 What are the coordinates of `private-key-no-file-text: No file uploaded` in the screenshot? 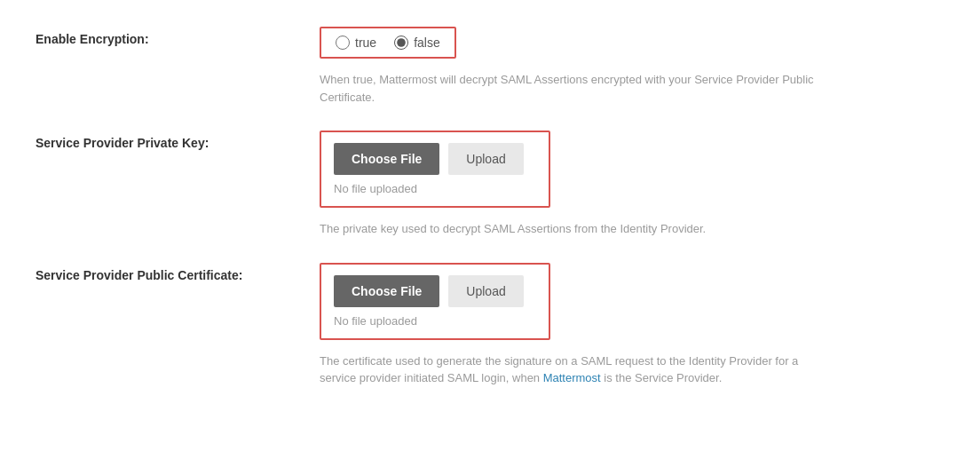 It's located at (435, 188).